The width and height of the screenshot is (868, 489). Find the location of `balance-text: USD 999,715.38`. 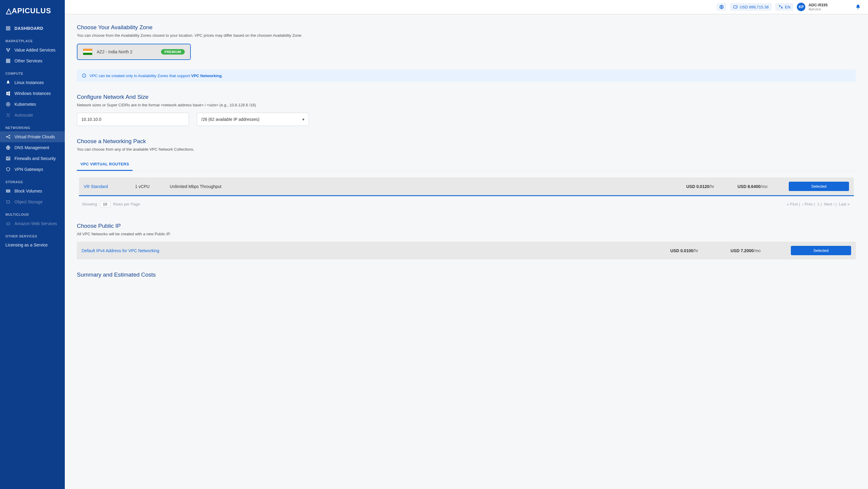

balance-text: USD 999,715.38 is located at coordinates (754, 7).